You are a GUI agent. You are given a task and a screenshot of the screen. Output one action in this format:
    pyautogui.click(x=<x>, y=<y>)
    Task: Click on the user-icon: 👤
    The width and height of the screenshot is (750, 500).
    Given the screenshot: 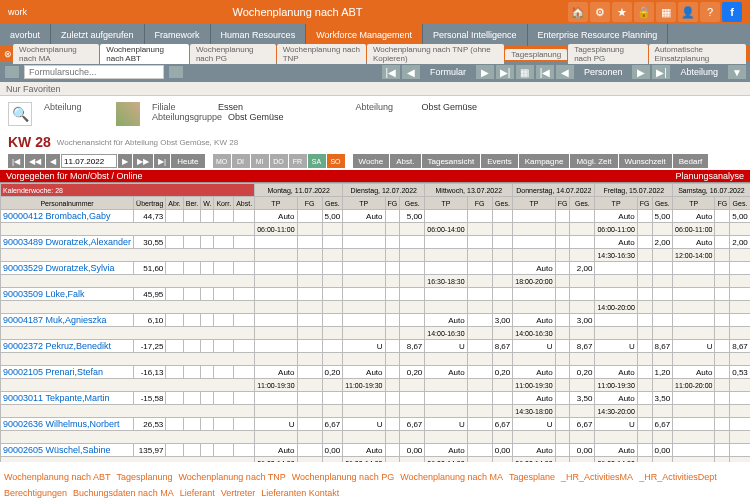 What is the action you would take?
    pyautogui.click(x=688, y=12)
    